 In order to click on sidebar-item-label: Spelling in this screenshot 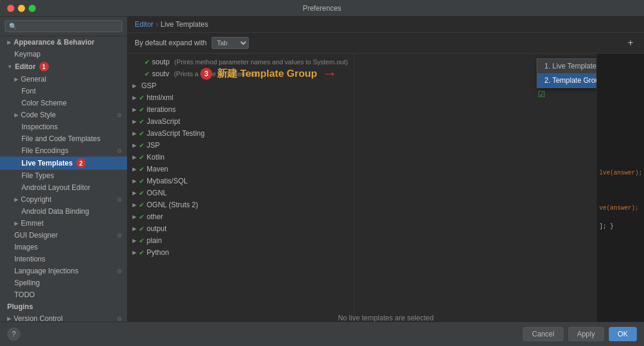, I will do `click(27, 283)`.